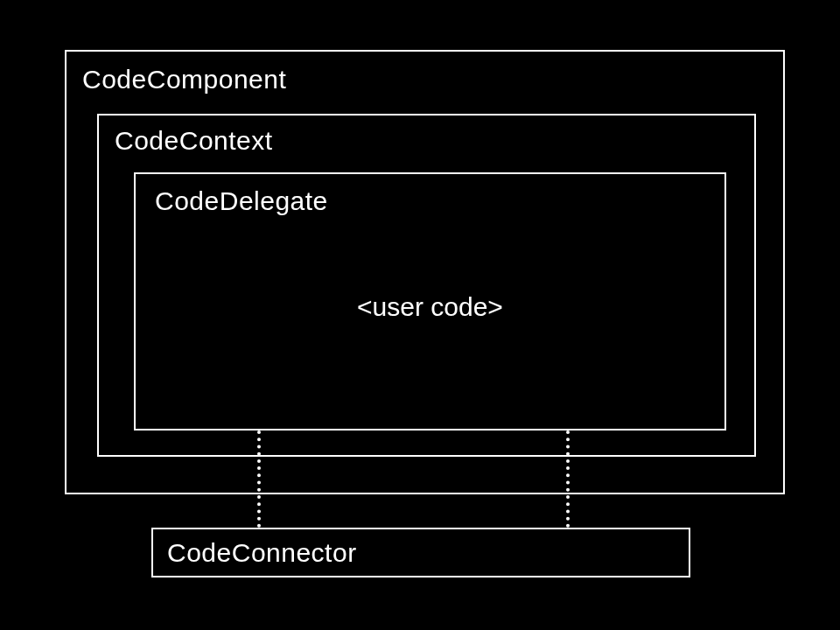  Describe the element at coordinates (262, 553) in the screenshot. I see `code-connector-label: CodeConnector` at that location.